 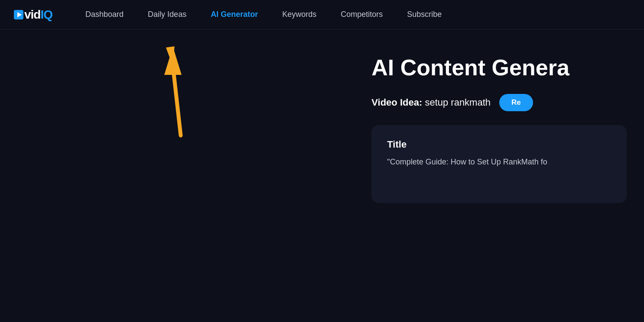 I want to click on arrow-container, so click(x=177, y=90).